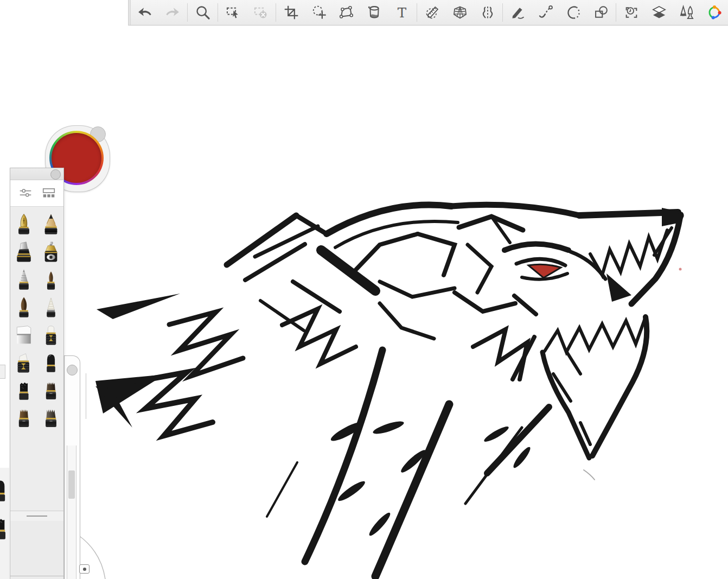  Describe the element at coordinates (546, 12) in the screenshot. I see `tool-curve-button` at that location.